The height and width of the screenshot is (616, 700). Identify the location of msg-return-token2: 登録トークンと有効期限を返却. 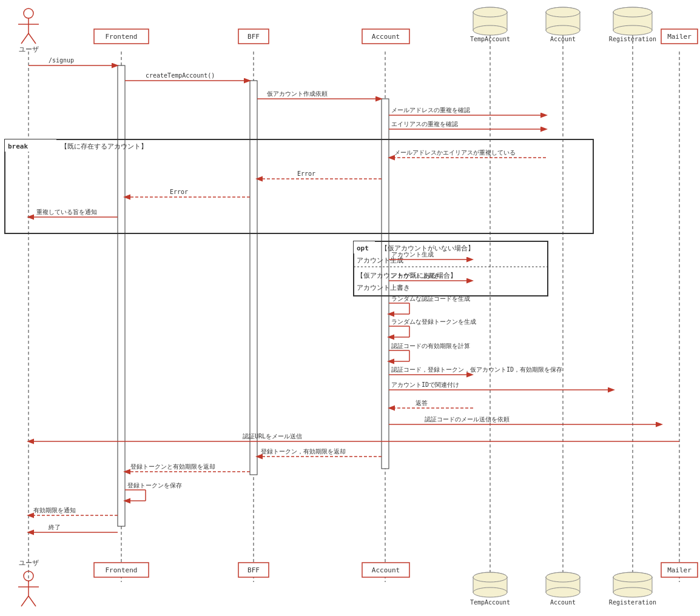
(173, 467).